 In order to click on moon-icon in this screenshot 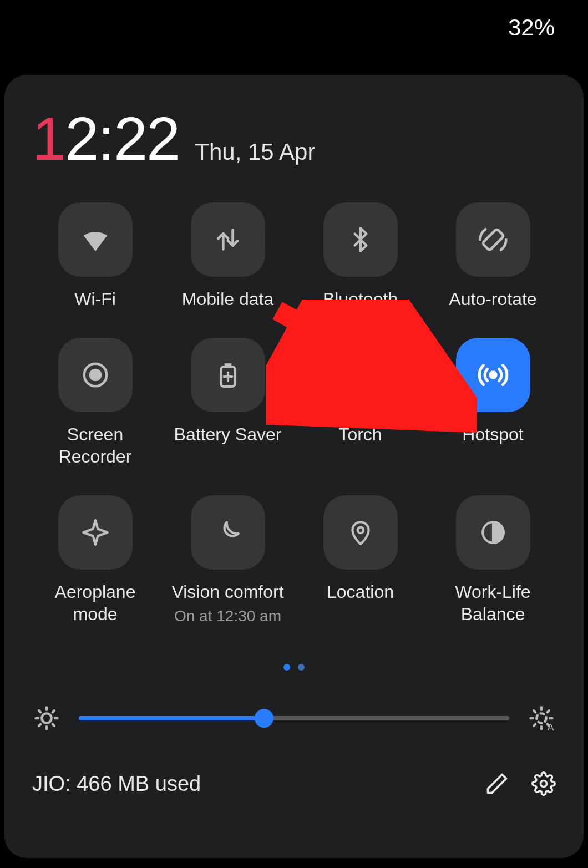, I will do `click(228, 532)`.